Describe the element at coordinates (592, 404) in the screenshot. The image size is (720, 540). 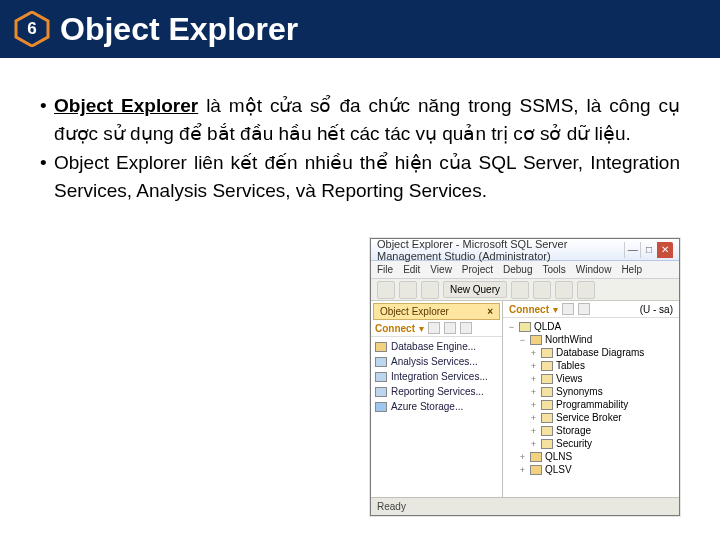
I see `tree-node-label: Programmability` at that location.